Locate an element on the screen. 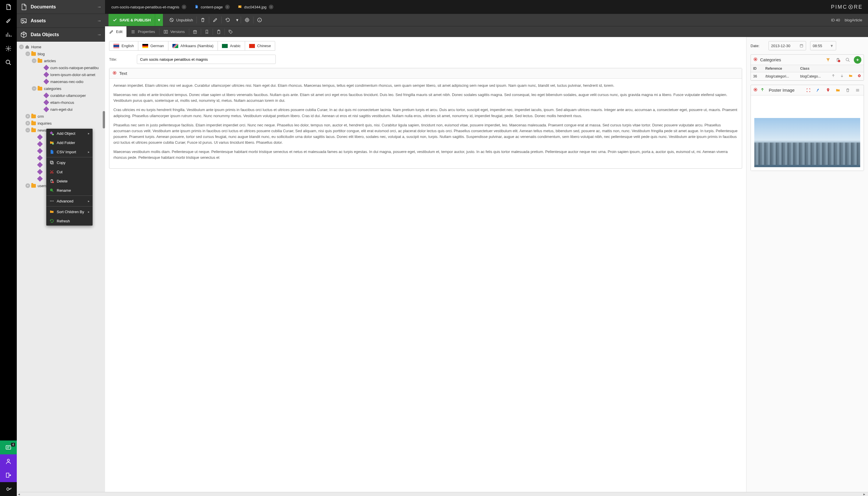 This screenshot has width=868, height=496. chevron-right-icon: → is located at coordinates (99, 7).